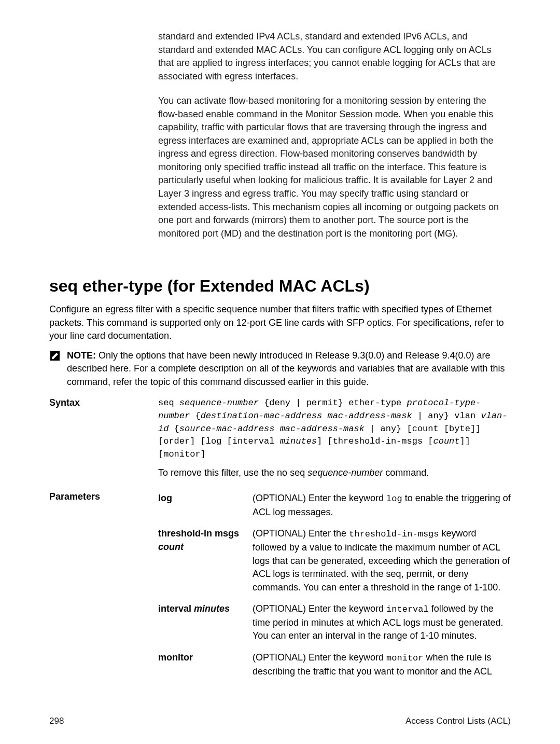 This screenshot has width=560, height=744. What do you see at coordinates (382, 623) in the screenshot?
I see `param-desc: (OPTIONAL) Enter the keyword interval fo…` at bounding box center [382, 623].